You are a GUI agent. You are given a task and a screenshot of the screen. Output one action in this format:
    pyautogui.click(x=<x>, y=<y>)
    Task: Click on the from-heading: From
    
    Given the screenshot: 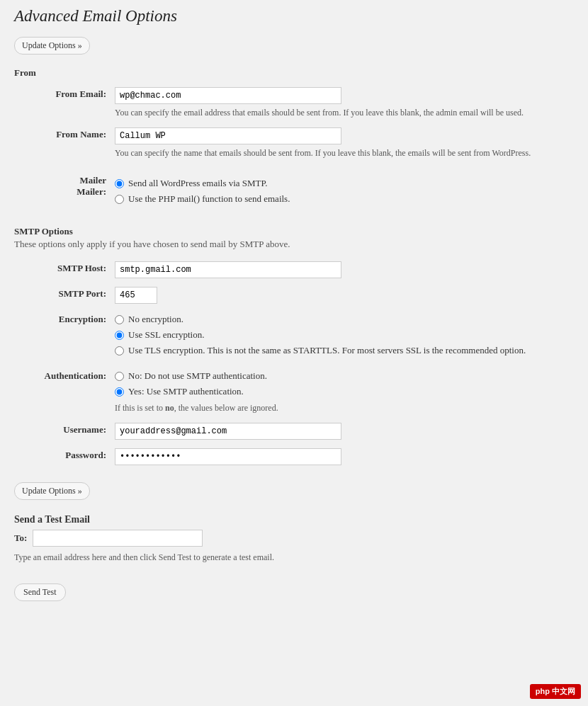 What is the action you would take?
    pyautogui.click(x=294, y=73)
    